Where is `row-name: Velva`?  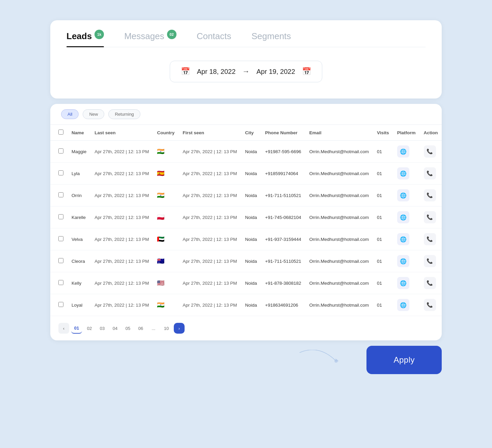
row-name: Velva is located at coordinates (79, 240).